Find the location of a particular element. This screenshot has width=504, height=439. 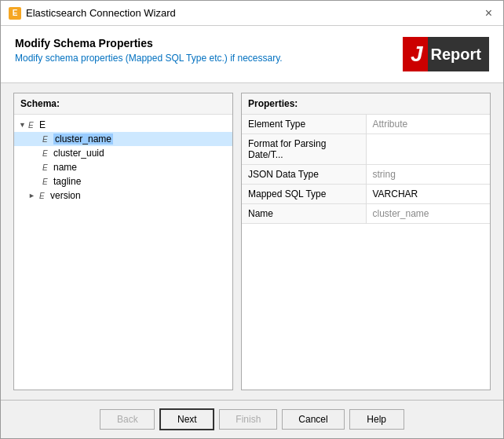

tree-label: cluster_name is located at coordinates (83, 139).